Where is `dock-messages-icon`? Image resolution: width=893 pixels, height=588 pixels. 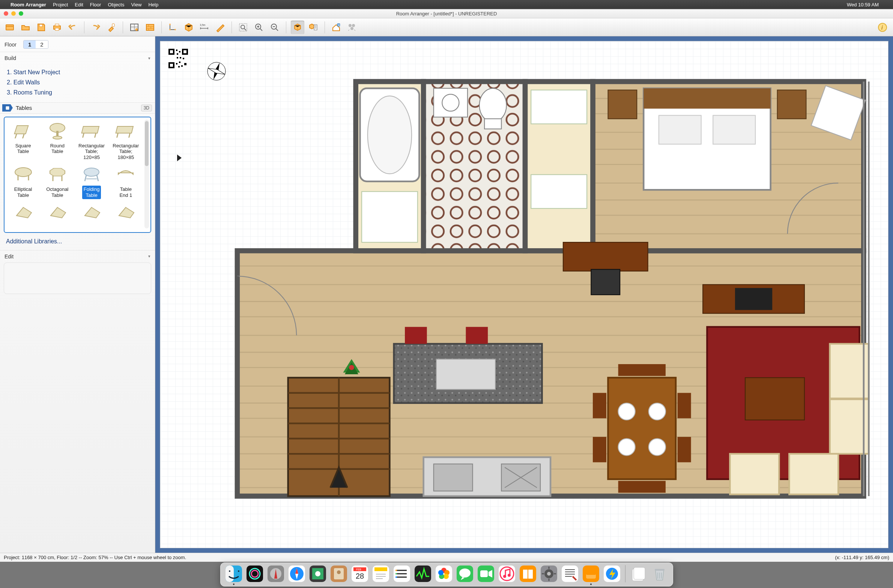 dock-messages-icon is located at coordinates (465, 574).